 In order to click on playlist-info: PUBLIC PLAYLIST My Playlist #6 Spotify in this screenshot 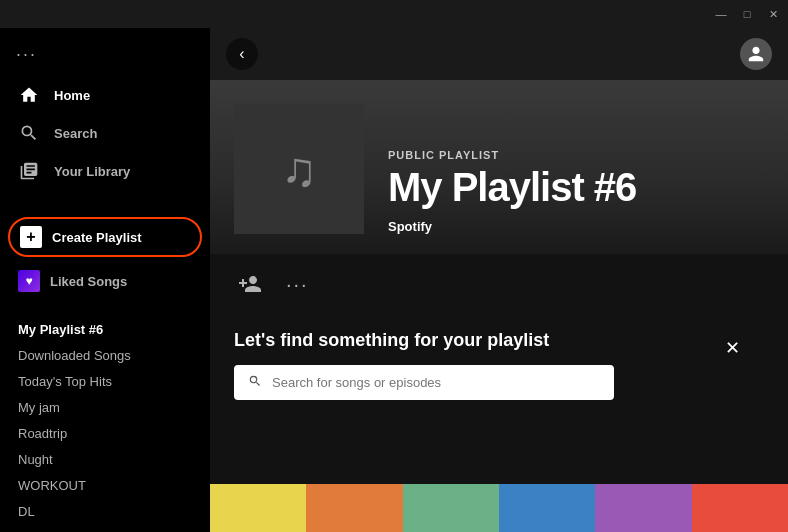, I will do `click(512, 192)`.